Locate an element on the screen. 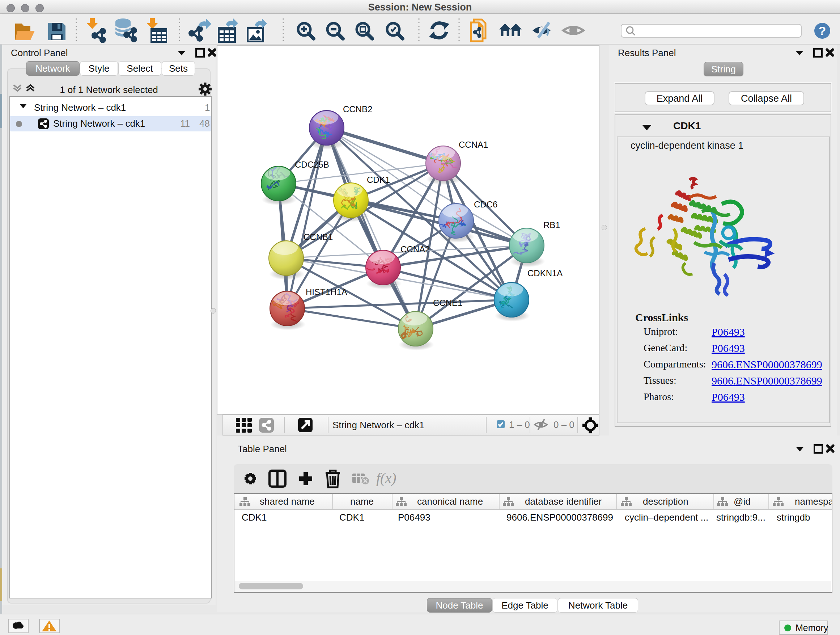 The width and height of the screenshot is (840, 635). svg-text: String Network – cdk1 is located at coordinates (378, 425).